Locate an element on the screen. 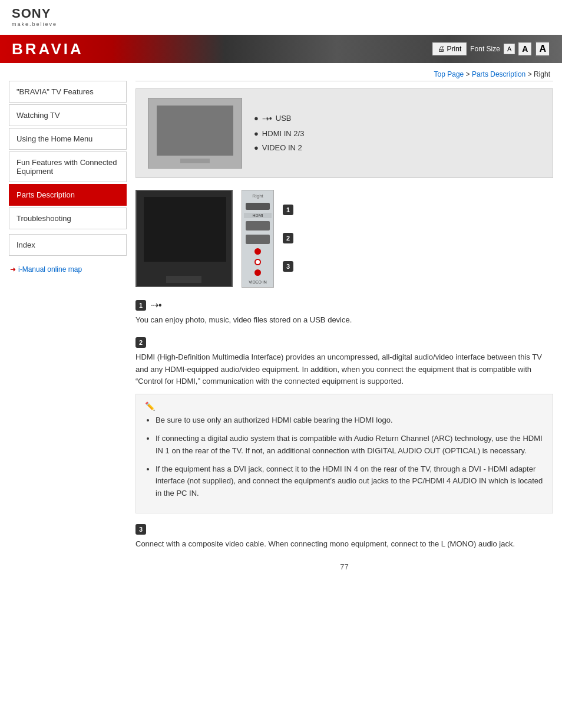 This screenshot has width=562, height=728. online-map-link: ➜ i-Manual online map is located at coordinates (68, 269).